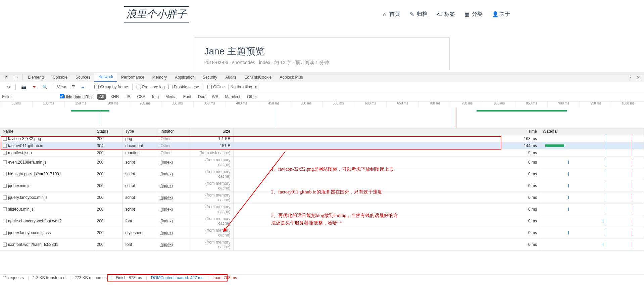 The height and width of the screenshot is (304, 644). What do you see at coordinates (456, 118) in the screenshot?
I see `load-marker` at bounding box center [456, 118].